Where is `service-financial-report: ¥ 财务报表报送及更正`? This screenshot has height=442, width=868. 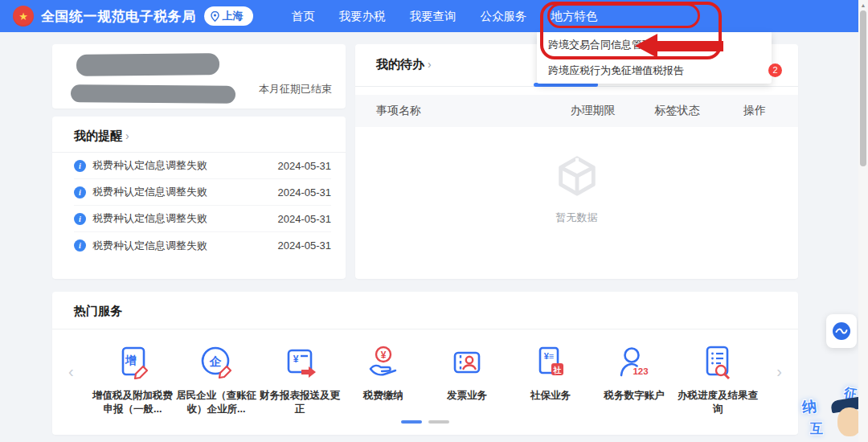
service-financial-report: ¥ 财务报表报送及更正 is located at coordinates (300, 380).